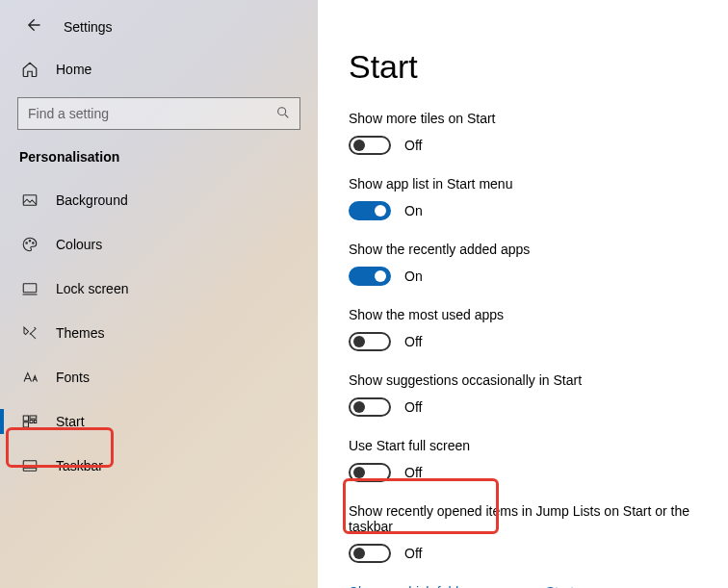  Describe the element at coordinates (159, 377) in the screenshot. I see `sidebar-item-fonts: Fonts` at that location.